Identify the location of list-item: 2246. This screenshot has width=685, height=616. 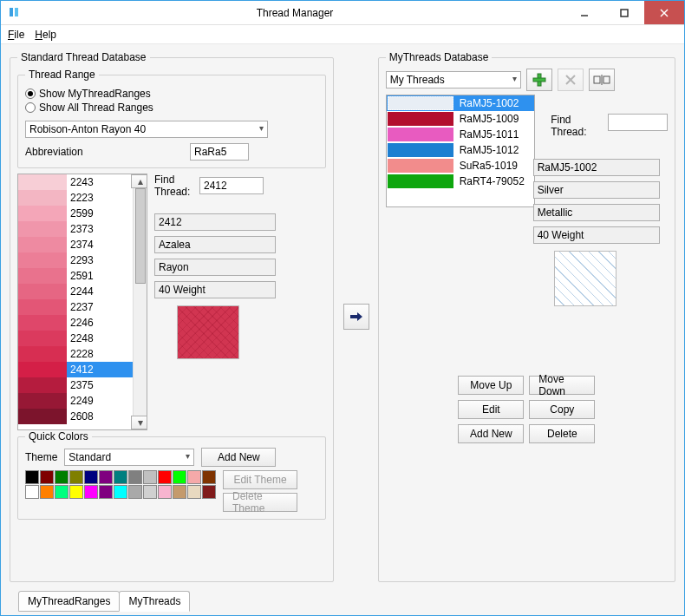
(82, 323).